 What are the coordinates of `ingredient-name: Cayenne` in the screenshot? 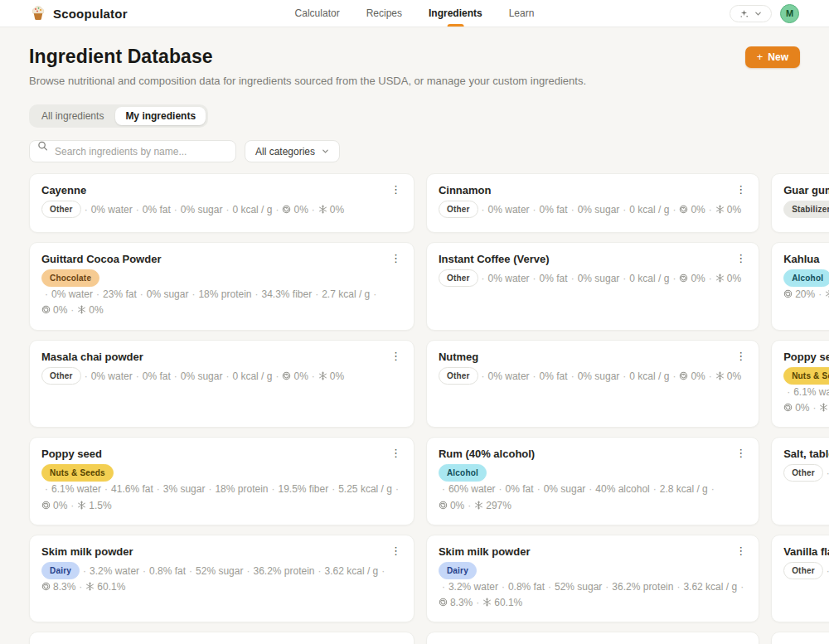 It's located at (222, 191).